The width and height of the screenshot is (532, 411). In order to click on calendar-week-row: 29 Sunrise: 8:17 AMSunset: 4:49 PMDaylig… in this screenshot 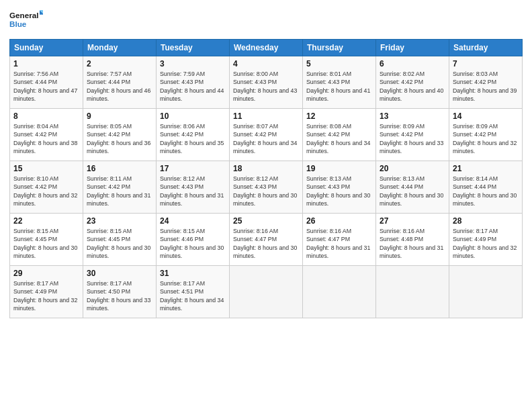, I will do `click(266, 292)`.